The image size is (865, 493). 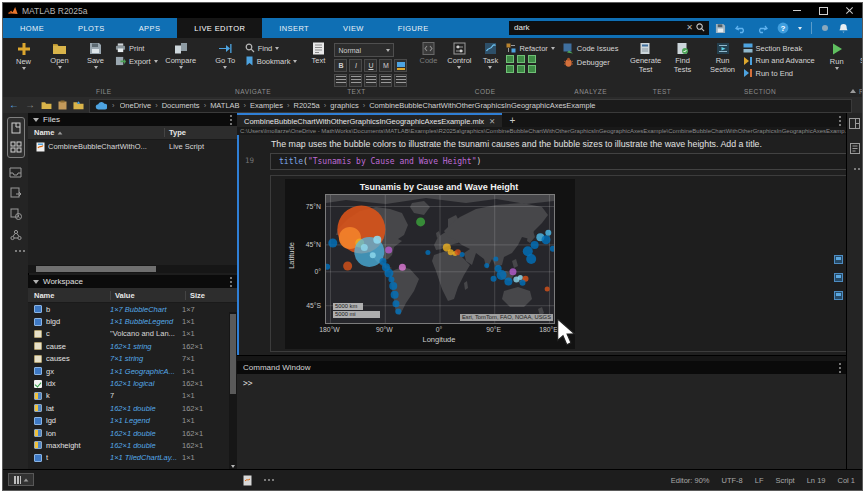 I want to click on status-more-icon, so click(x=265, y=480).